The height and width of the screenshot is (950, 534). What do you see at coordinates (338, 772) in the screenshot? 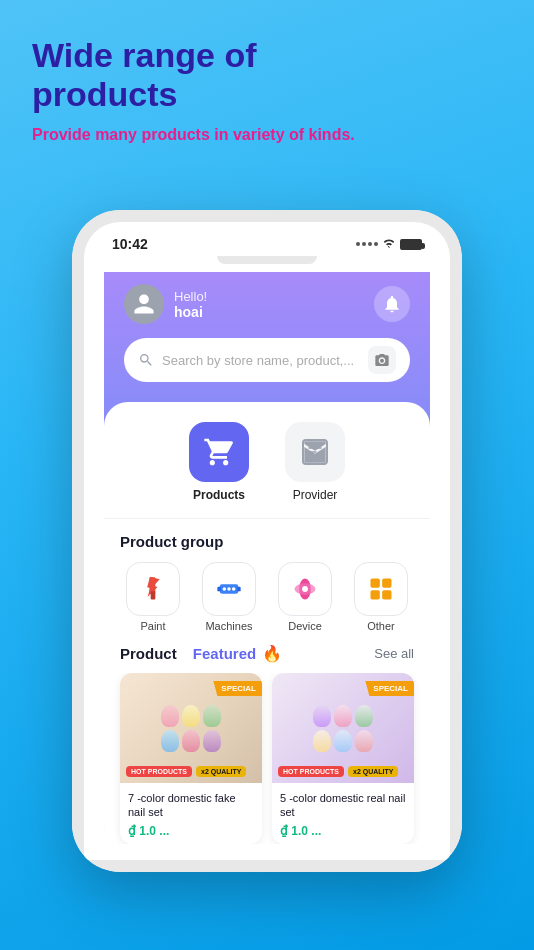
I see `product-badges-2: HOT PRODUCTS x2 QUALITY` at bounding box center [338, 772].